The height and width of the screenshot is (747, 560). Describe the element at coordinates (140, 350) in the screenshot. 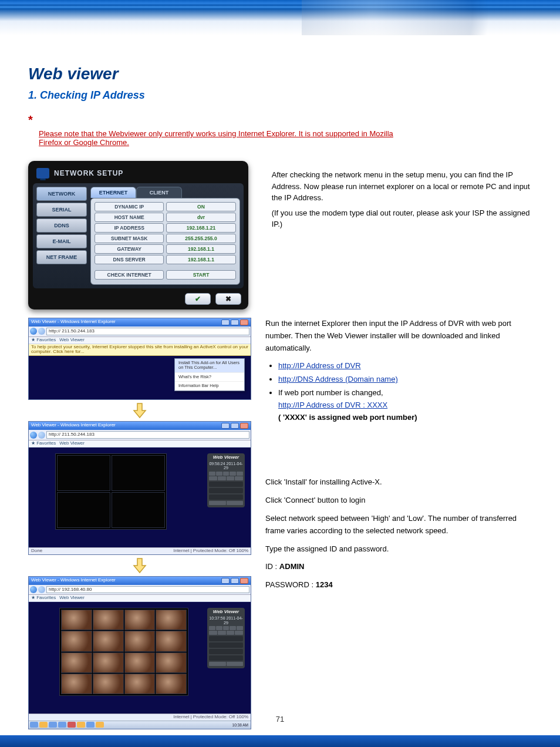

I see `information-bar: To help protect your security, Internet …` at that location.